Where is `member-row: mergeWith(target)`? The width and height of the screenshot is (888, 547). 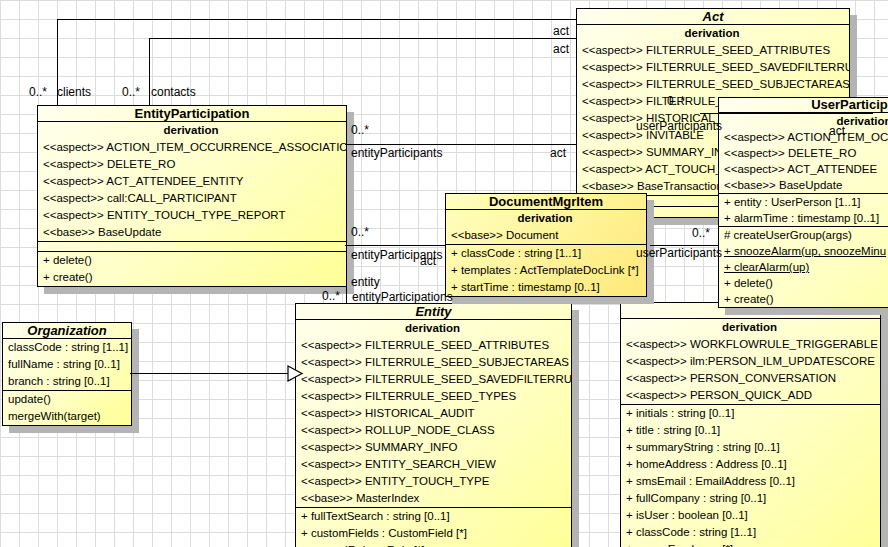
member-row: mergeWith(target) is located at coordinates (67, 416).